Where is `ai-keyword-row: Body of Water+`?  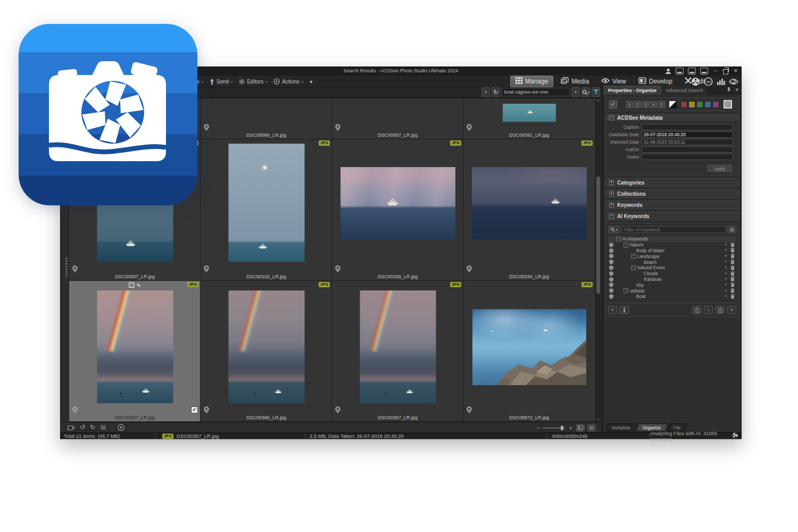 ai-keyword-row: Body of Water+ is located at coordinates (672, 251).